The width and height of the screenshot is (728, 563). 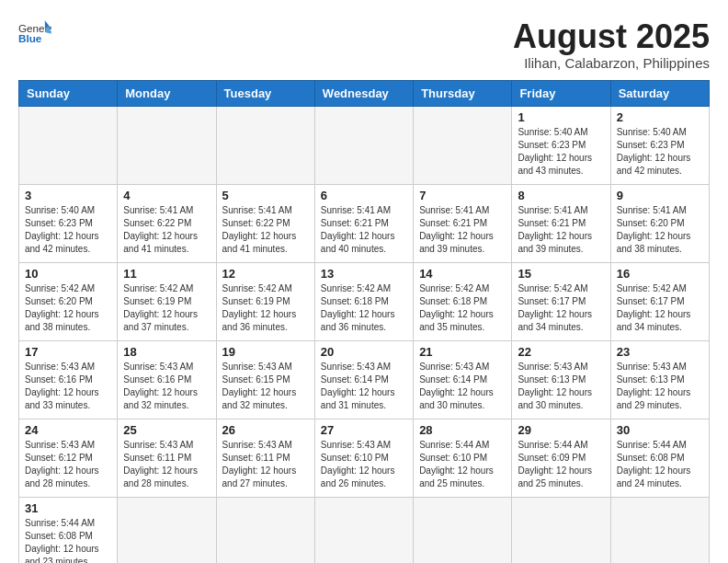 I want to click on calendar-cell: 7Sunrise: 5:41 AM Sunset: 6:21 PM Daylig…, so click(x=463, y=223).